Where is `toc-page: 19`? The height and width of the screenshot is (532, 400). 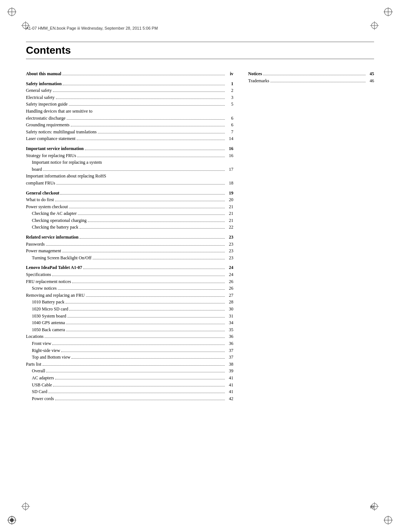 toc-page: 19 is located at coordinates (230, 193).